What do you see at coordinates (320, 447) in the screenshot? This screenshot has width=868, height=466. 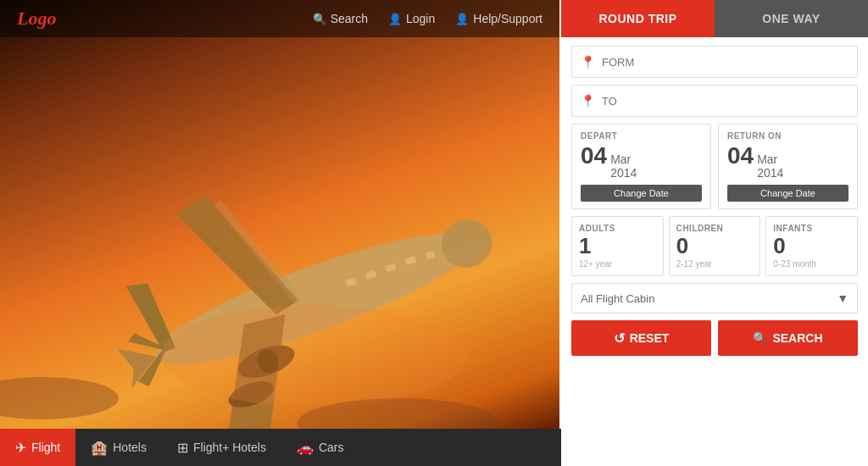 I see `nav-item-cars: 🚗 Cars` at bounding box center [320, 447].